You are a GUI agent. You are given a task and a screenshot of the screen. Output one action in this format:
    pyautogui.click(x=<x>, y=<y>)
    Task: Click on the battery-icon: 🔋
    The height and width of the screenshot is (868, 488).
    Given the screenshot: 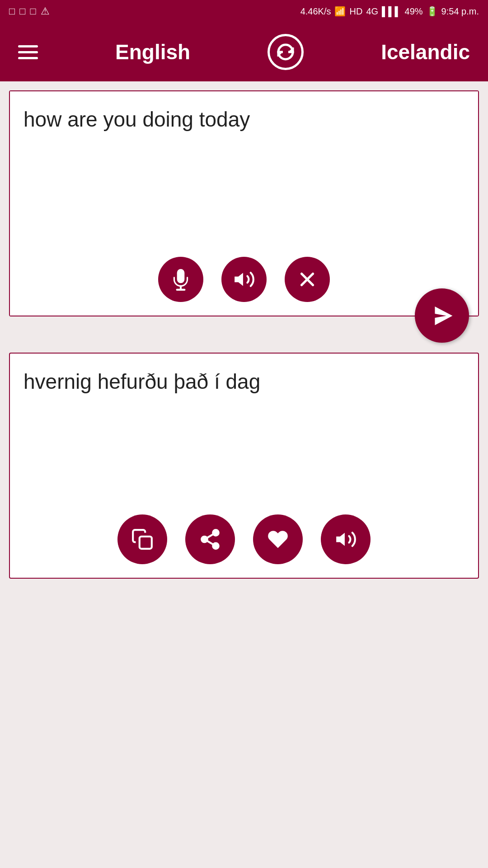 What is the action you would take?
    pyautogui.click(x=432, y=11)
    